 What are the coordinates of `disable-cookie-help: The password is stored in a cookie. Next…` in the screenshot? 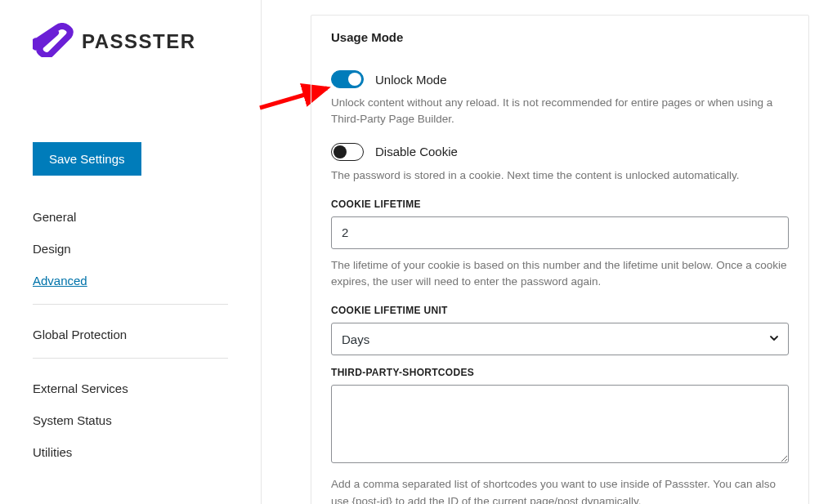 It's located at (560, 176).